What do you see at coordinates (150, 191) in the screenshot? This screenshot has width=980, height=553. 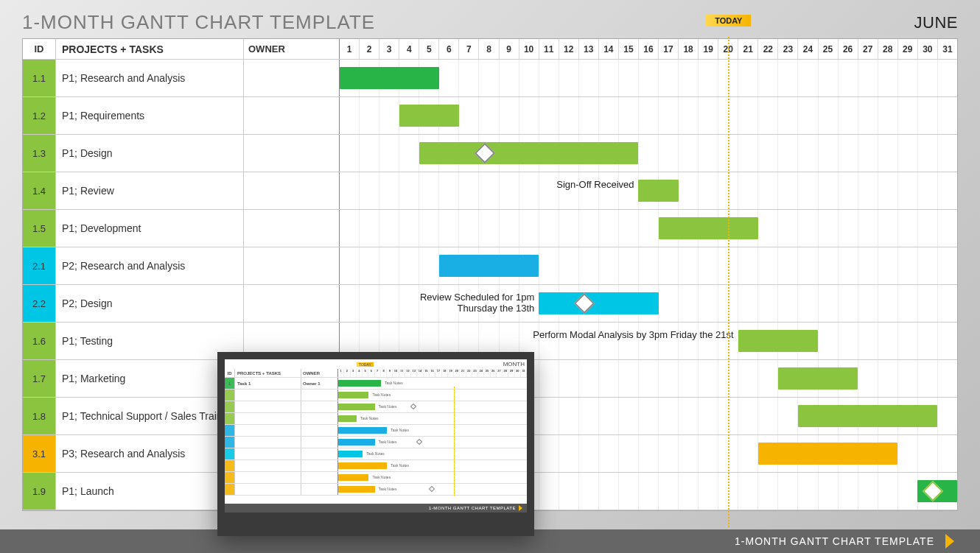 I see `task-name: P1; Review` at bounding box center [150, 191].